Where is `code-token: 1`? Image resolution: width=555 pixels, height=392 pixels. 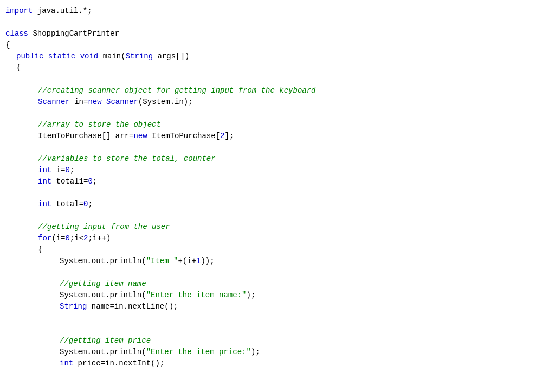 code-token: 1 is located at coordinates (198, 261).